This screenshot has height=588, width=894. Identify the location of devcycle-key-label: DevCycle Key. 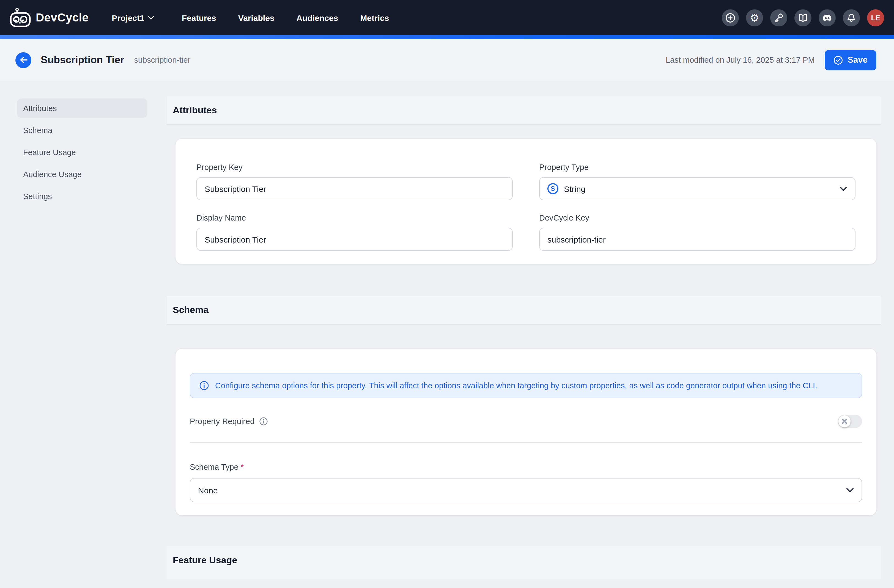
(697, 218).